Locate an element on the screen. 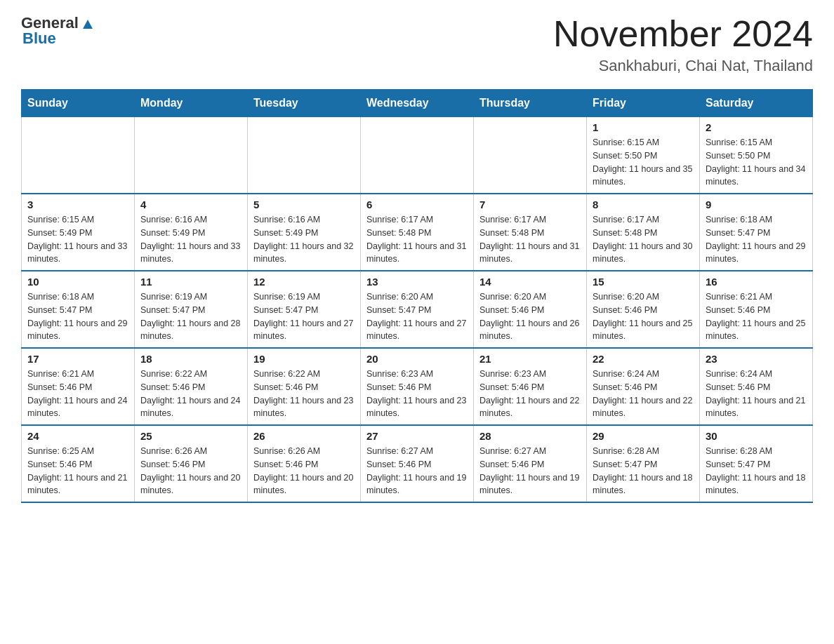  calendar-cell: 24Sunrise: 6:25 AM Sunset: 5:46 PM Dayli… is located at coordinates (79, 464).